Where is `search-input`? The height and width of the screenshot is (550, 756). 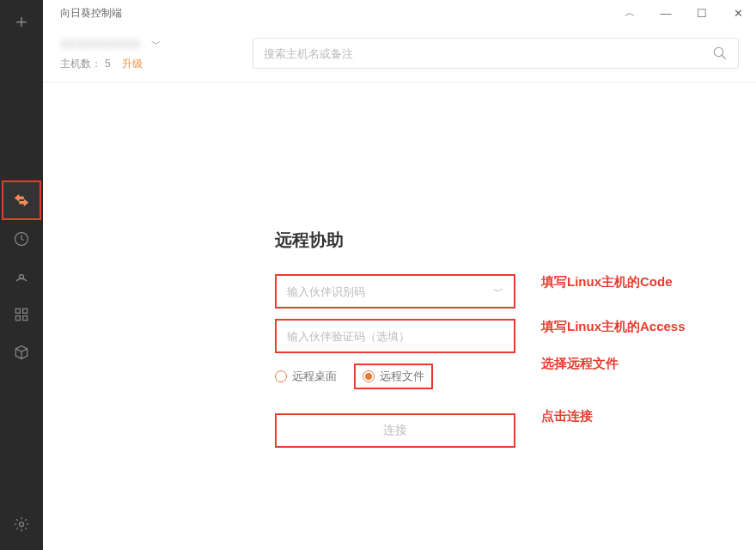 search-input is located at coordinates (488, 53).